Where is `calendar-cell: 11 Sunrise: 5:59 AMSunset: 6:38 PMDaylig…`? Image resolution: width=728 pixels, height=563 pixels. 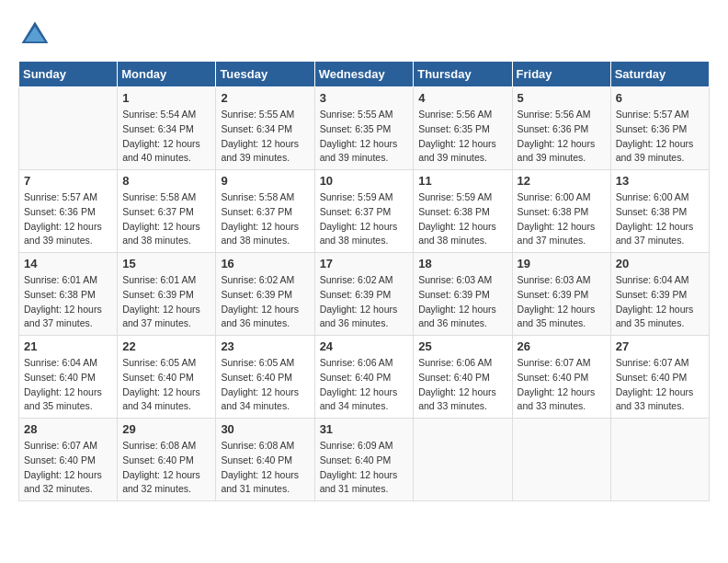
calendar-cell: 11 Sunrise: 5:59 AMSunset: 6:38 PMDaylig… is located at coordinates (463, 212).